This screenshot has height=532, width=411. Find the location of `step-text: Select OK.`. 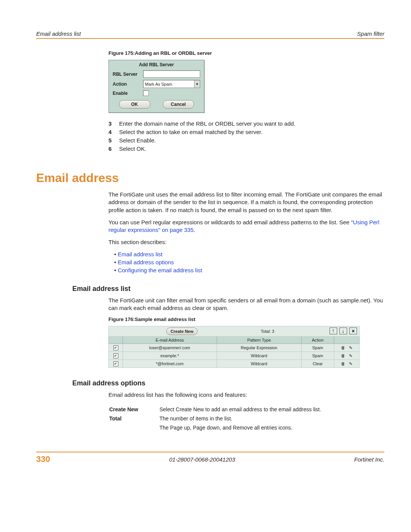

step-text: Select OK. is located at coordinates (133, 149).